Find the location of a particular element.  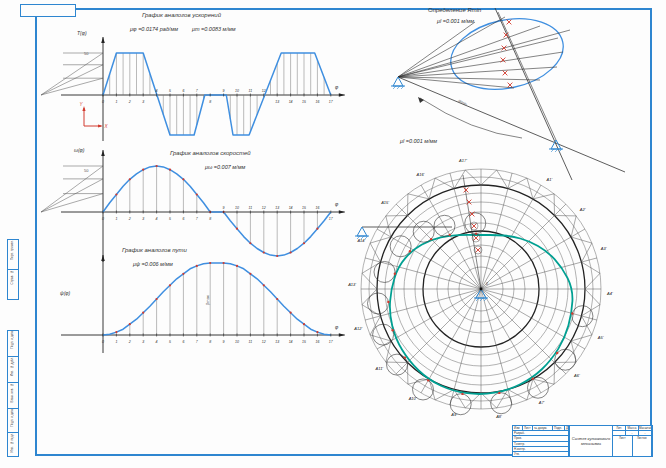

path-graph: 01234567891011121314151617 is located at coordinates (203, 304).